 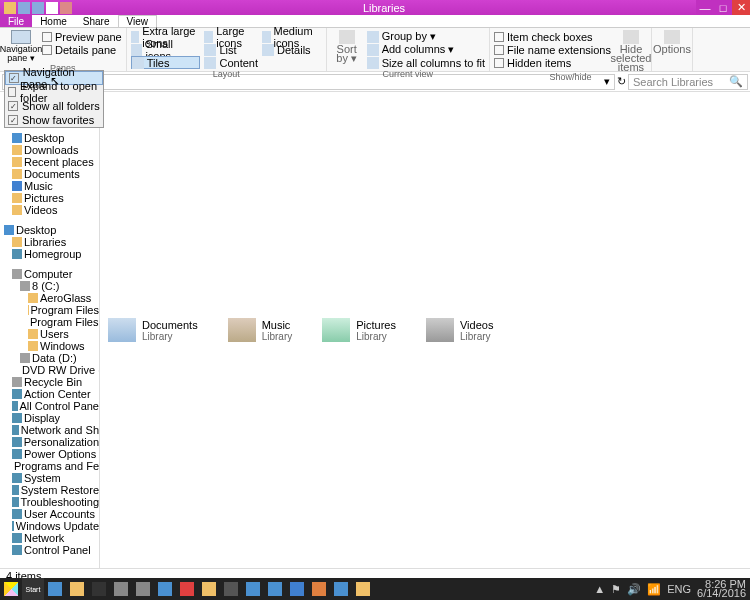 What do you see at coordinates (426, 50) in the screenshot?
I see `add-columns-button: Add columns ▾` at bounding box center [426, 50].